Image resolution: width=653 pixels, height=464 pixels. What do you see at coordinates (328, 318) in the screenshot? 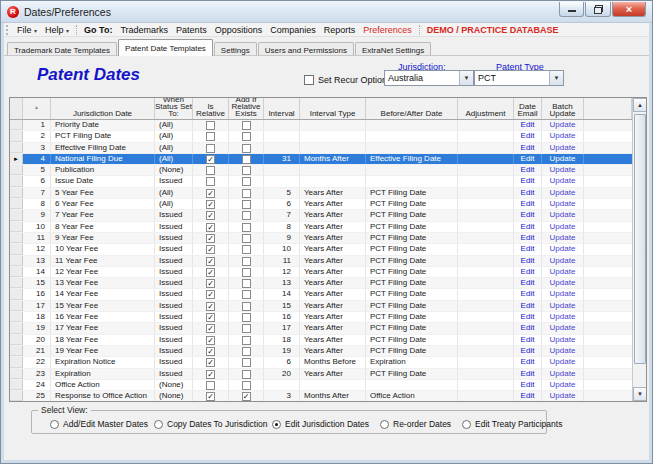
I see `table-row: 1816 Year FeeIssued✓16Years AfterPCT Fil…` at bounding box center [328, 318].